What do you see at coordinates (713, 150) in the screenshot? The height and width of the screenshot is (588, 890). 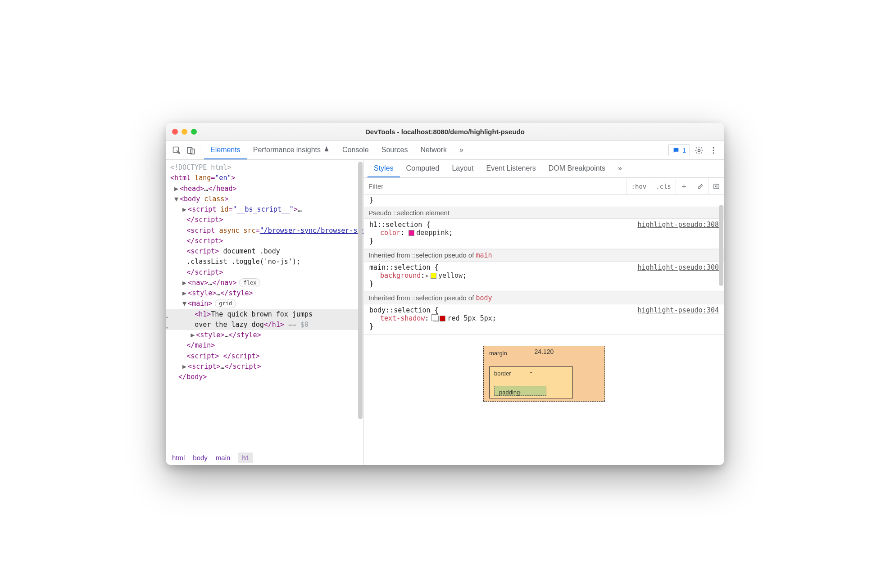 I see `kebab-menu-icon` at bounding box center [713, 150].